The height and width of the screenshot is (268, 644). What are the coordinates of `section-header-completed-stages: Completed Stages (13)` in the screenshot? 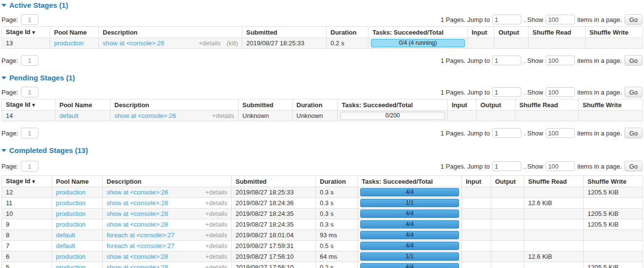 It's located at (322, 150).